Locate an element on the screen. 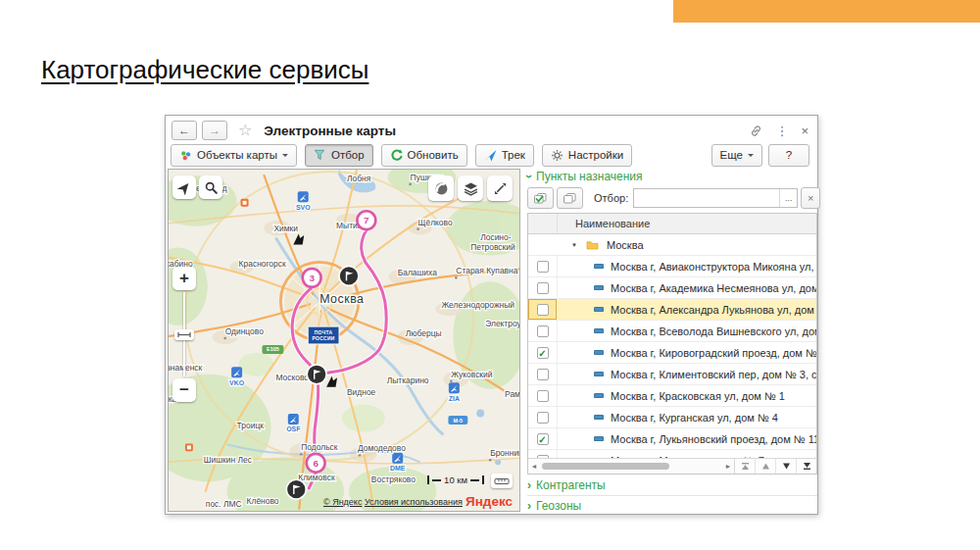  back-arrow-icon: ← is located at coordinates (184, 130).